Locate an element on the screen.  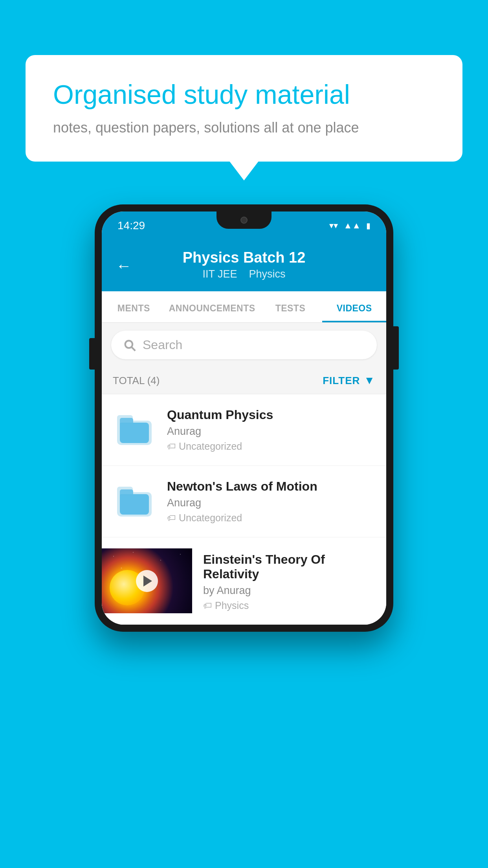
status-icons: ▾▾ ▲▲ ▮ is located at coordinates (350, 226).